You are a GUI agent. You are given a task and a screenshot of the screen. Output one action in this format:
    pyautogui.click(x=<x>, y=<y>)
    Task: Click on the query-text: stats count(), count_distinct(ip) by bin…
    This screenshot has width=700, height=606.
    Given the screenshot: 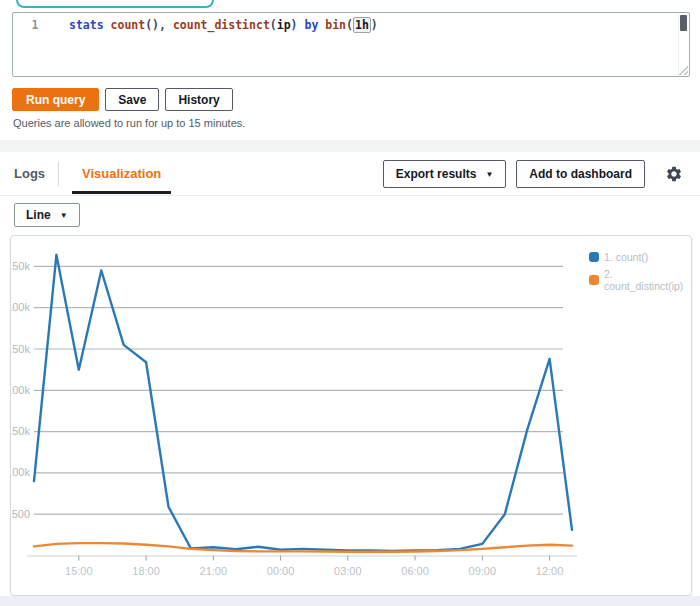 What is the action you would take?
    pyautogui.click(x=218, y=26)
    